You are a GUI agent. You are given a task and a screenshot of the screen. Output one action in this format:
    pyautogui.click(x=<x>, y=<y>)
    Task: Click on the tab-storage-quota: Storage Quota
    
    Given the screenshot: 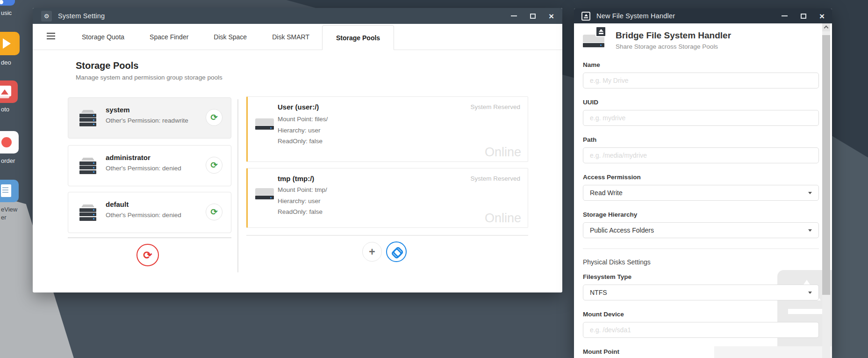 What is the action you would take?
    pyautogui.click(x=103, y=37)
    